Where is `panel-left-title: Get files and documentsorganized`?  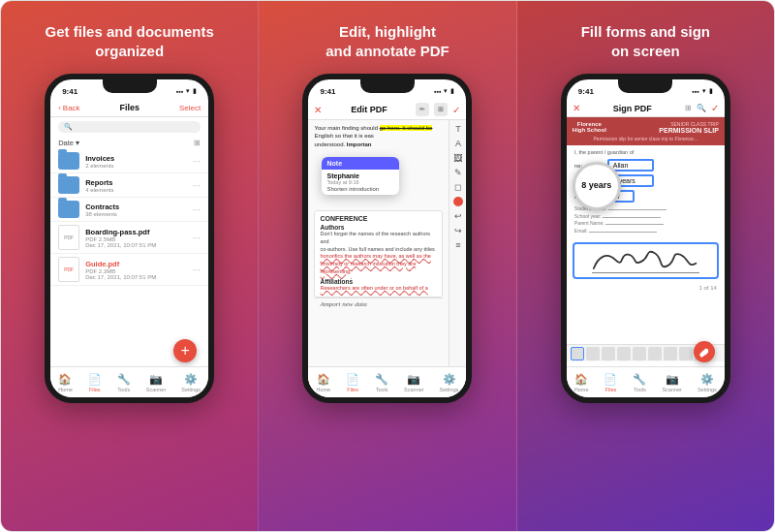
panel-left-title: Get files and documentsorganized is located at coordinates (130, 41).